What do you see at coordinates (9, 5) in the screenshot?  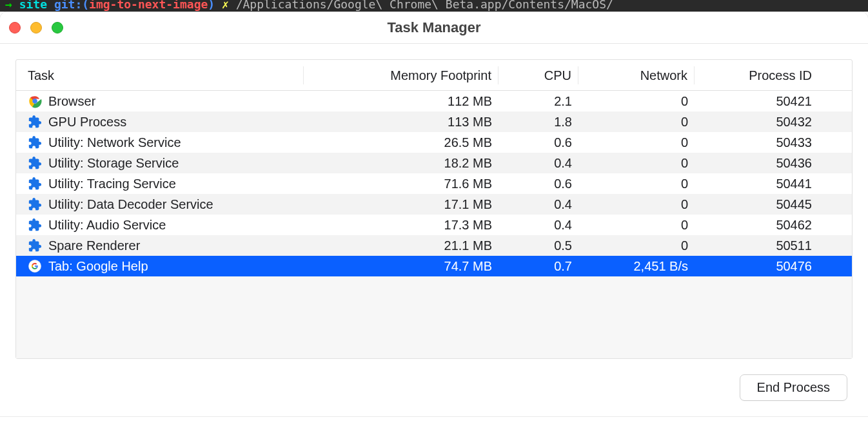 I see `terminal-arrow: →` at bounding box center [9, 5].